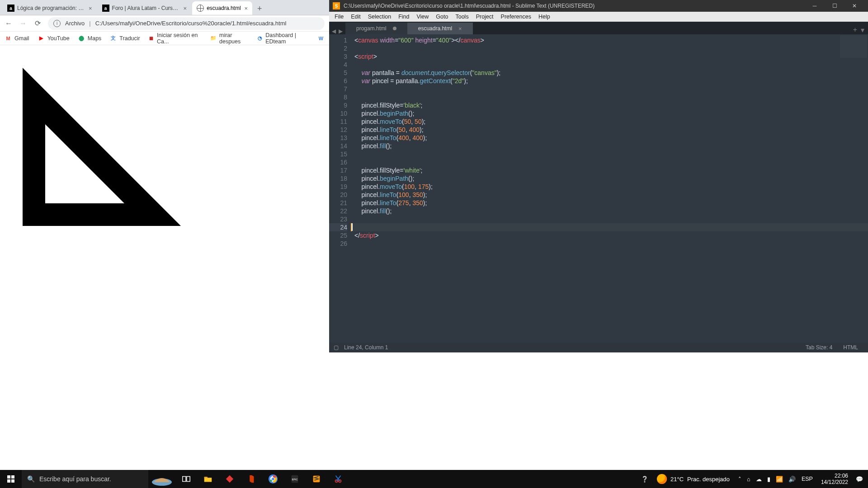 The width and height of the screenshot is (868, 488). Describe the element at coordinates (855, 30) in the screenshot. I see `new-tab-icon: +` at that location.